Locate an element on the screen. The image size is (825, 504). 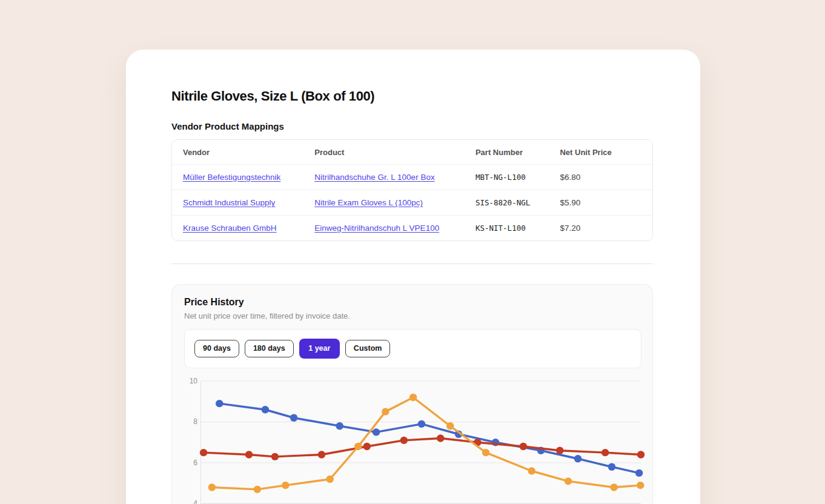
product-link: Nitrile Exam Gloves L (100pc) is located at coordinates (368, 202).